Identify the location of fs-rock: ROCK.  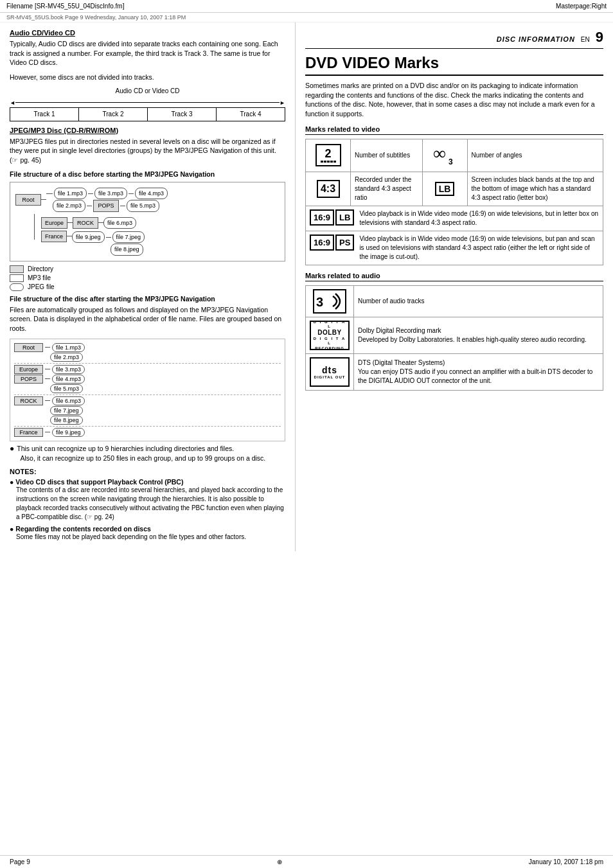
(85, 223).